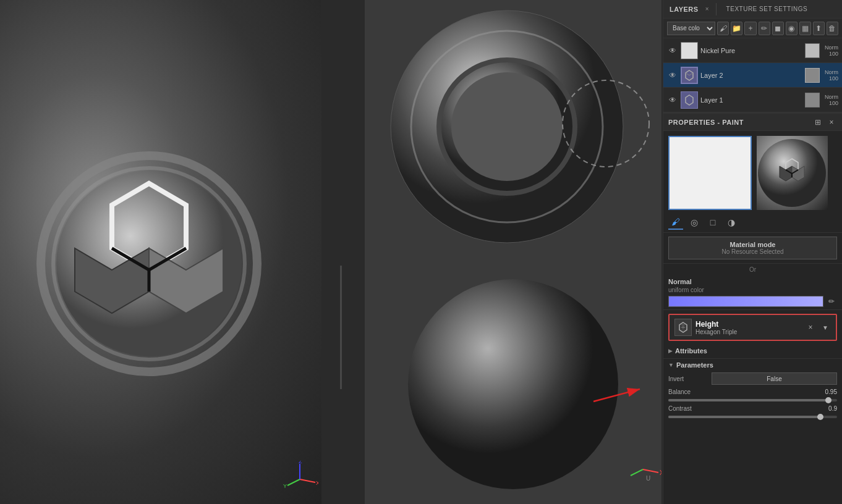 Image resolution: width=842 pixels, height=504 pixels. What do you see at coordinates (825, 409) in the screenshot?
I see `contrast-value: 0.9` at bounding box center [825, 409].